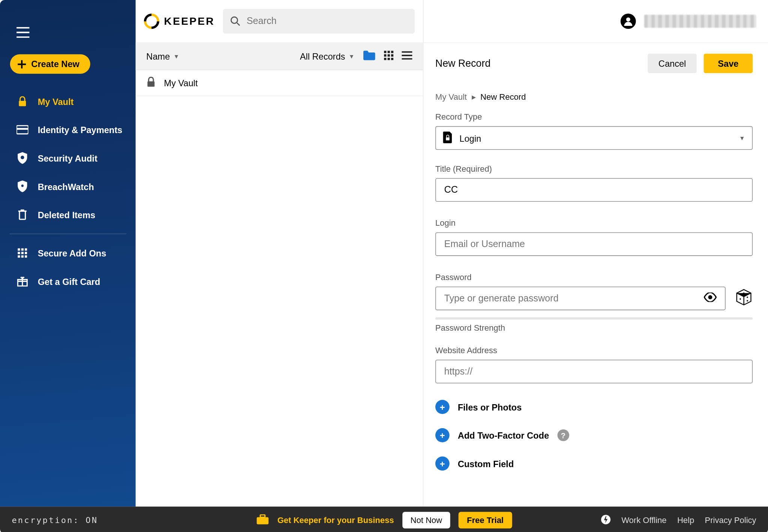 The height and width of the screenshot is (532, 768). Describe the element at coordinates (72, 253) in the screenshot. I see `sidebar-item-label: Secure Add Ons` at that location.